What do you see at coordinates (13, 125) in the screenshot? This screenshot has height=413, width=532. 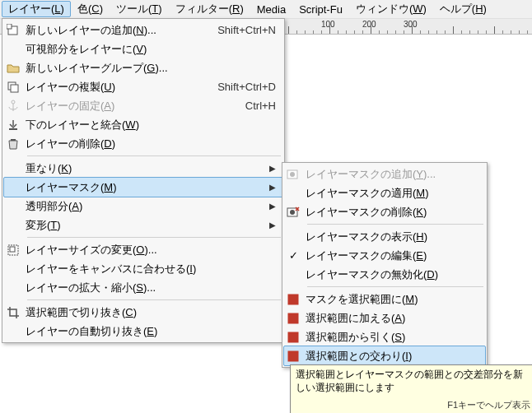 I see `merge-down-icon` at bounding box center [13, 125].